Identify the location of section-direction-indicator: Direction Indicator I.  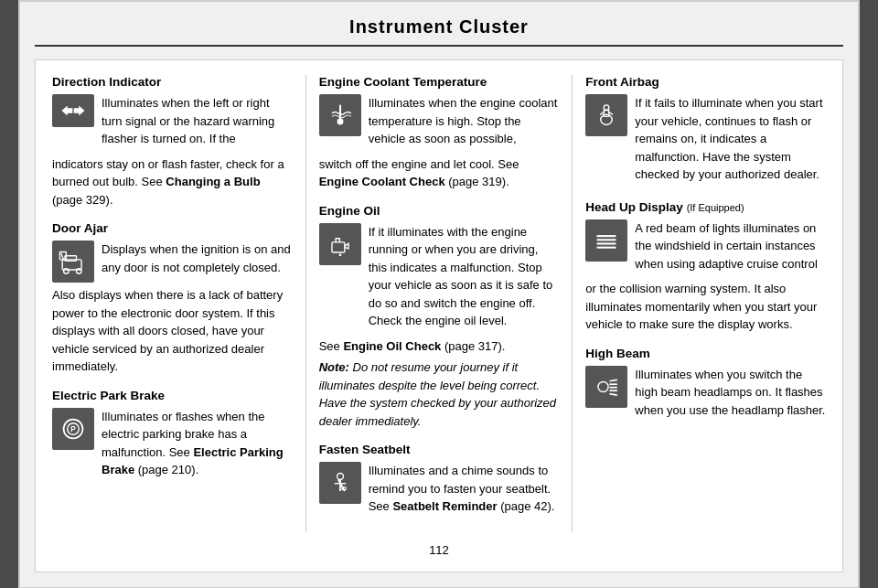
(172, 142).